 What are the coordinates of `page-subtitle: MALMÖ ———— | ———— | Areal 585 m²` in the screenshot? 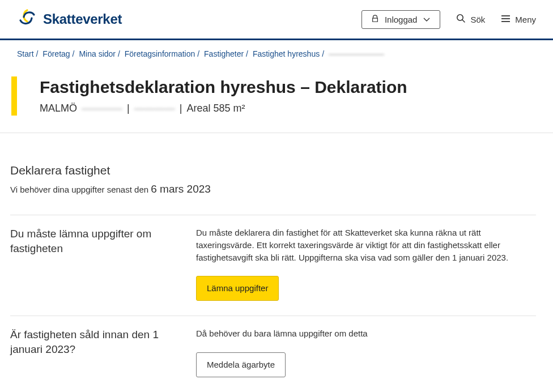 It's located at (288, 109).